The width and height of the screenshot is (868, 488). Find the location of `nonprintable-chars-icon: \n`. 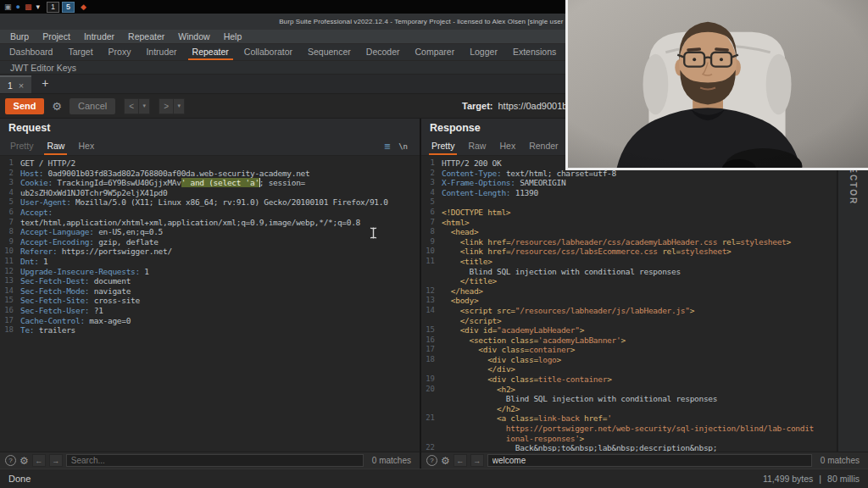

nonprintable-chars-icon: \n is located at coordinates (403, 147).